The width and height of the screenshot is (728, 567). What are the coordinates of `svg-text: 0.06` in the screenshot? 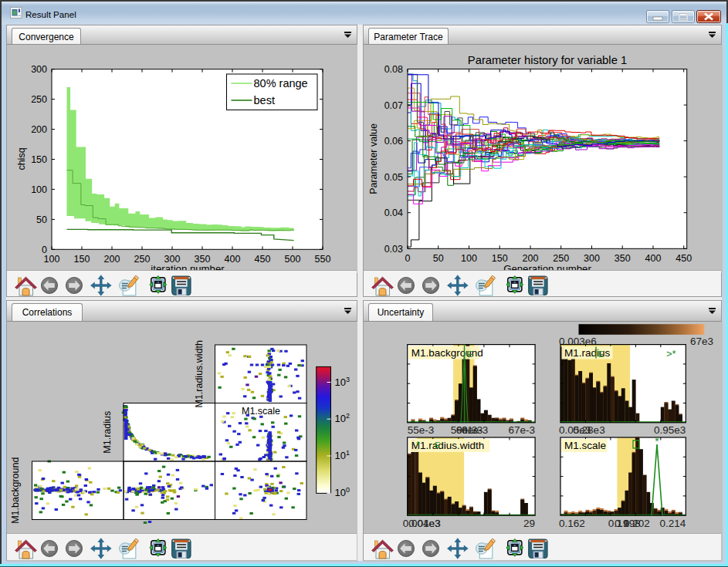 It's located at (394, 141).